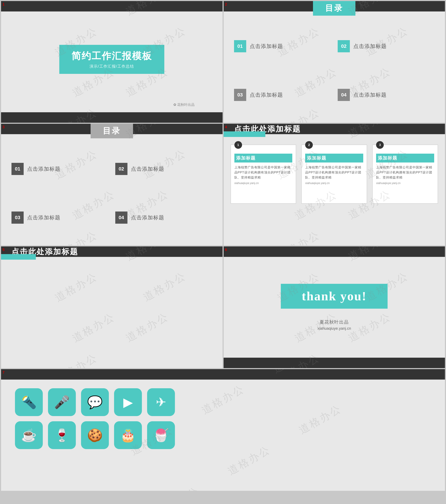  Describe the element at coordinates (223, 435) in the screenshot. I see `icon-row-2: ☕ 🍷 🍪 🎂 🍧` at that location.